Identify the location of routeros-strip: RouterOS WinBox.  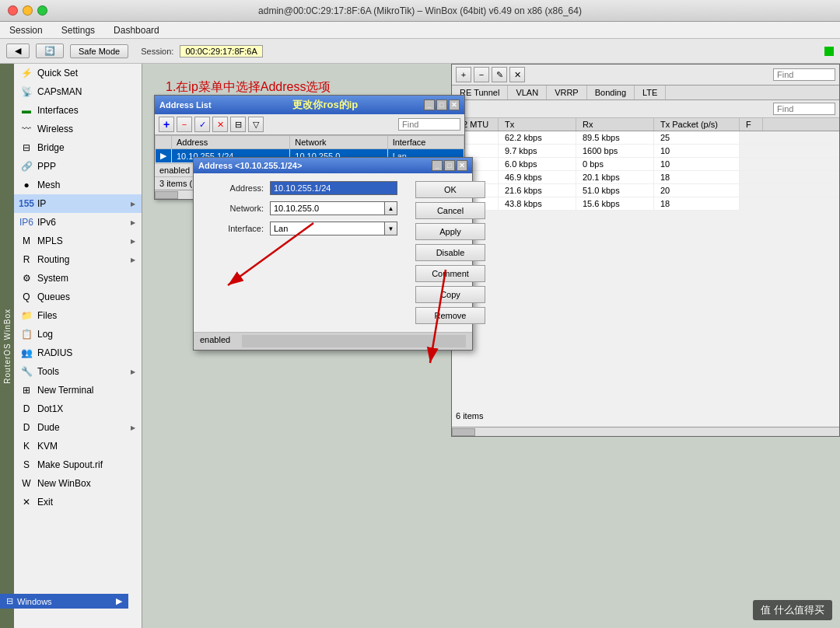
(7, 346).